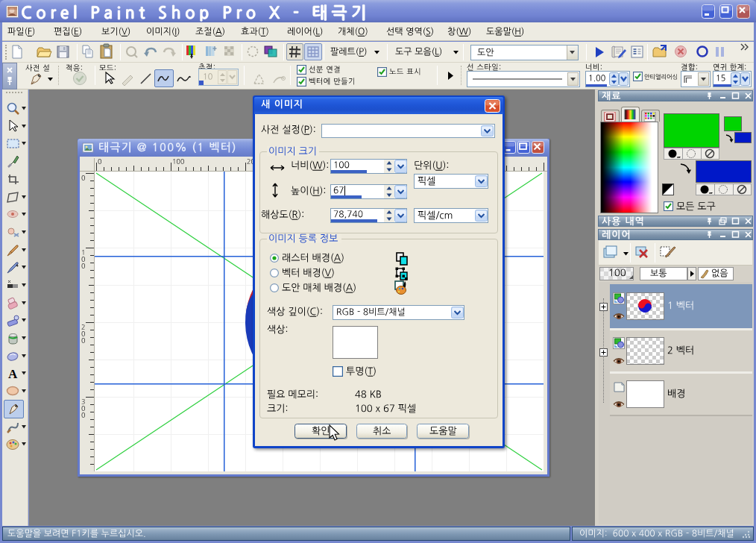 The image size is (756, 543). I want to click on svg-text: A, so click(13, 374).